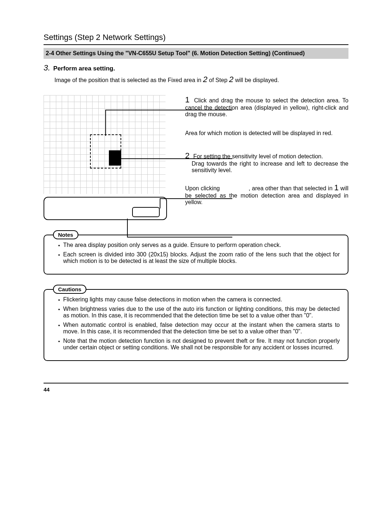 Image resolution: width=392 pixels, height=532 pixels. Describe the element at coordinates (196, 68) in the screenshot. I see `step-heading: 3. Perform area setting.` at that location.